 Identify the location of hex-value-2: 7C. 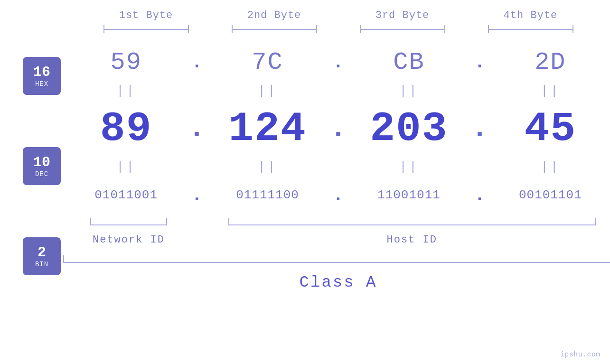
(267, 63).